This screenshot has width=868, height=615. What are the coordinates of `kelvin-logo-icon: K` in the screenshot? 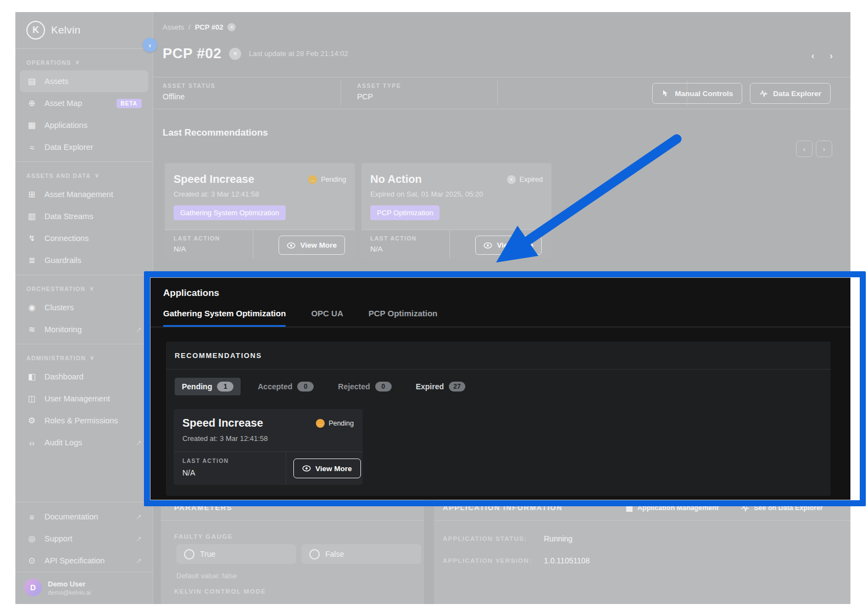 It's located at (36, 30).